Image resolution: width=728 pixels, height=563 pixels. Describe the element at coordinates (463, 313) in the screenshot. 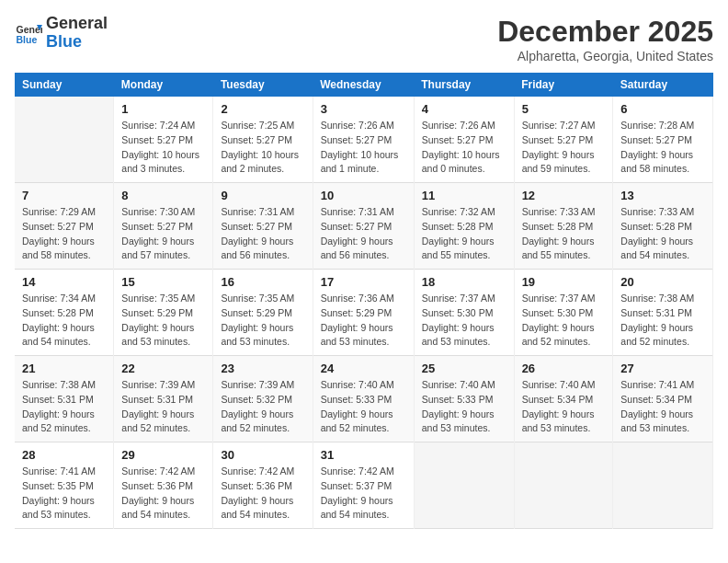

I see `calendar-cell: 18Sunrise: 7:37 AMSunset: 5:30 PMDayligh…` at that location.